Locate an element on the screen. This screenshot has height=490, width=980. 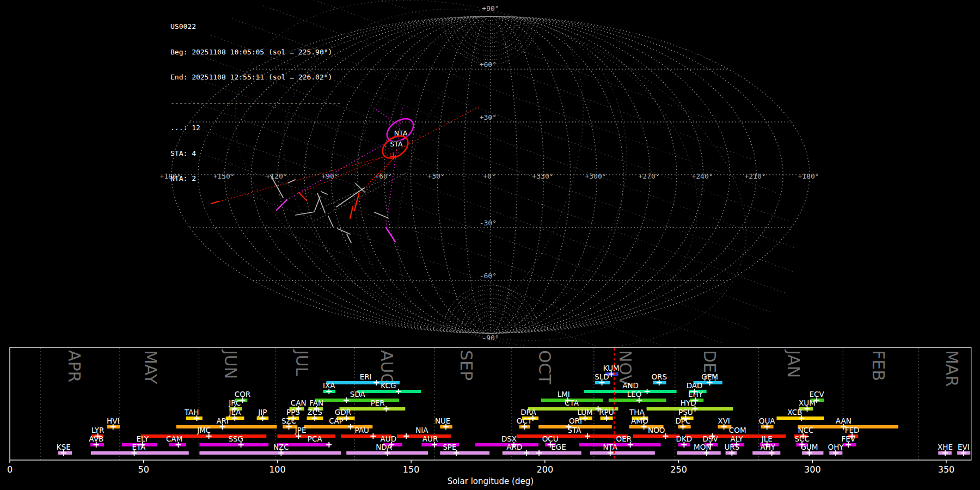
radiant-label-STA: STA is located at coordinates (396, 144).